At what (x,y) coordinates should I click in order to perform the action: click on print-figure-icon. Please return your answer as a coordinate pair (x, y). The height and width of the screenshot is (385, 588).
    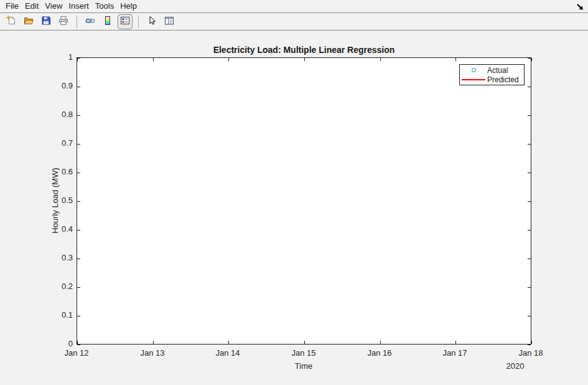
    Looking at the image, I should click on (63, 21).